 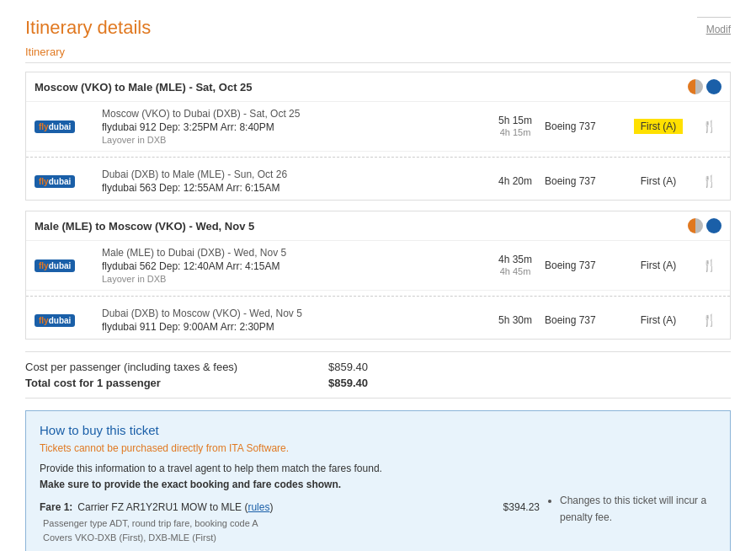 I want to click on cost-per-passenger-amount: $859.40, so click(x=349, y=367).